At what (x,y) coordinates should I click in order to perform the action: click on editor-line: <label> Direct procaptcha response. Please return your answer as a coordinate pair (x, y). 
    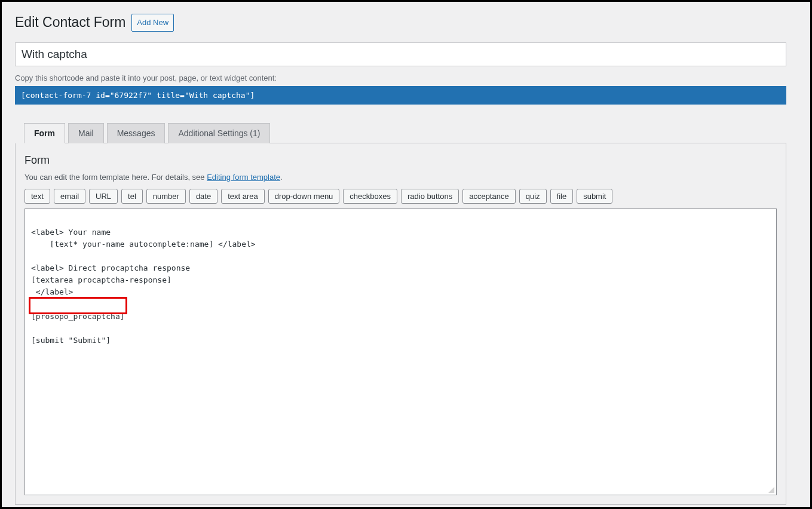
    Looking at the image, I should click on (111, 268).